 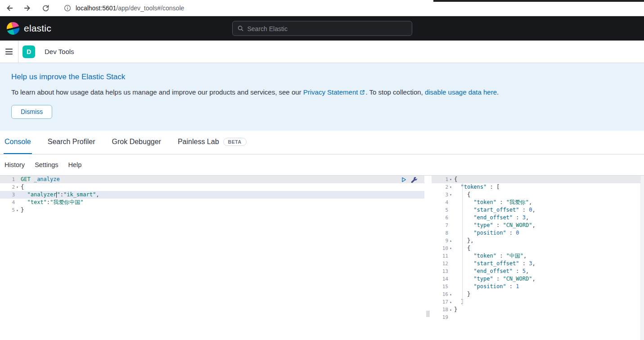 What do you see at coordinates (322, 28) in the screenshot?
I see `app-header: elastic` at bounding box center [322, 28].